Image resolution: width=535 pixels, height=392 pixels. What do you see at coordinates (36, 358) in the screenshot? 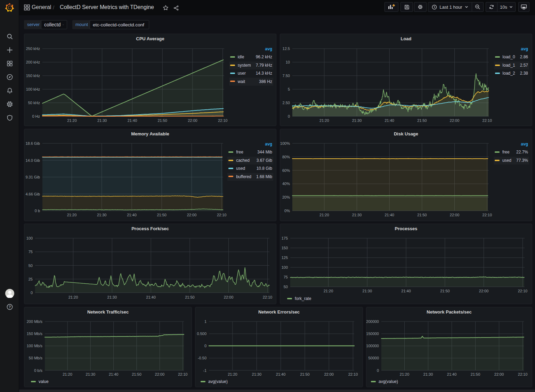
I see `svg-text: 50 Mb/s` at bounding box center [36, 358].